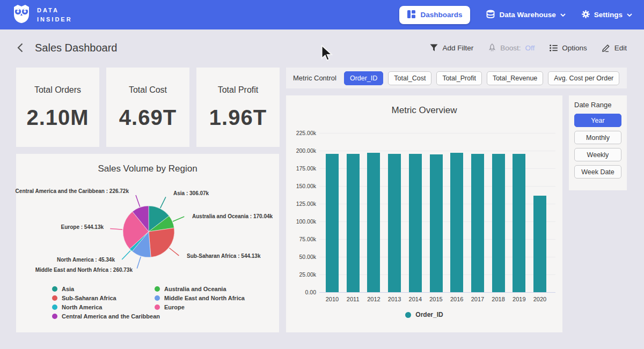 This screenshot has height=349, width=644. I want to click on pie-callout-central-america: Central America and the Caribbean : 226.…, so click(72, 191).